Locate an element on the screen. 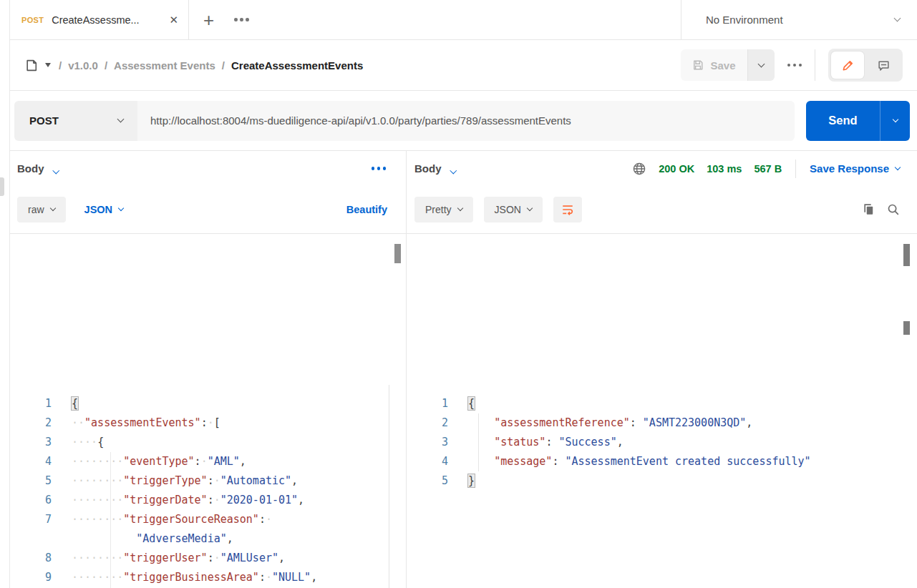 Image resolution: width=917 pixels, height=588 pixels. beautify-button: Beautify is located at coordinates (367, 210).